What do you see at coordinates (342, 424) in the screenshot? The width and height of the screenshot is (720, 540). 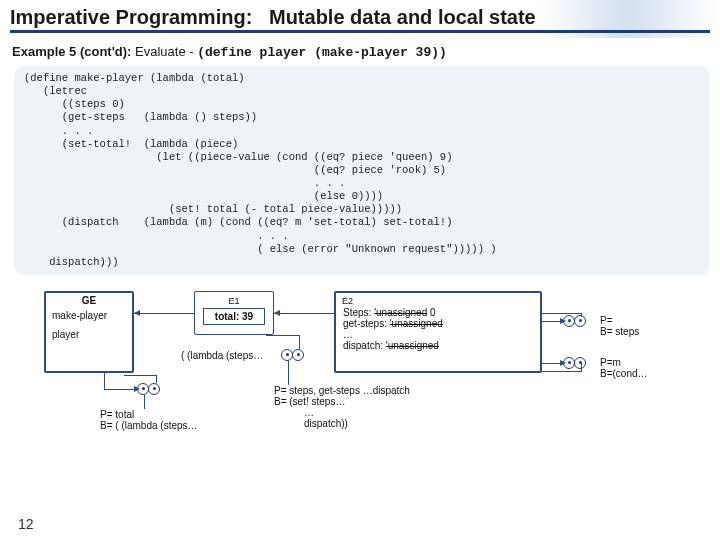 I see `center-dispatch: dispatch))` at bounding box center [342, 424].